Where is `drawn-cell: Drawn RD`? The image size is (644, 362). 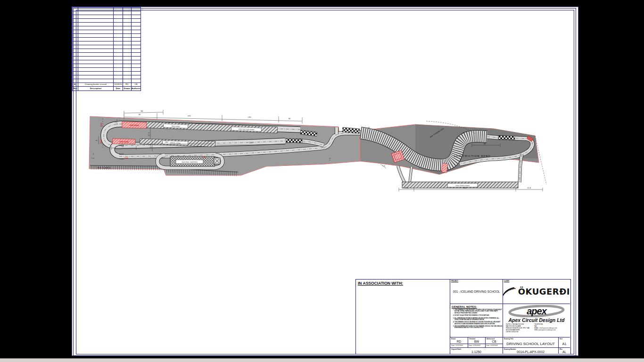 drawn-cell: Drawn RD is located at coordinates (459, 340).